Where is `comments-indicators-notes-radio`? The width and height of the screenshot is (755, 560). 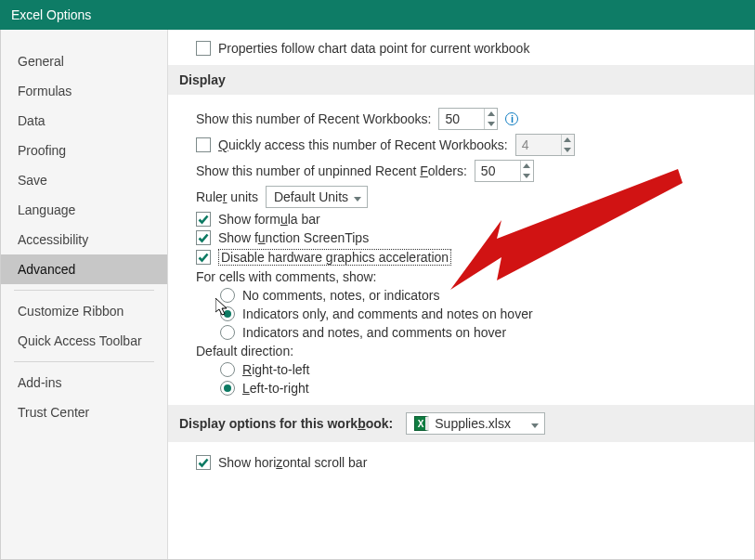 comments-indicators-notes-radio is located at coordinates (228, 332).